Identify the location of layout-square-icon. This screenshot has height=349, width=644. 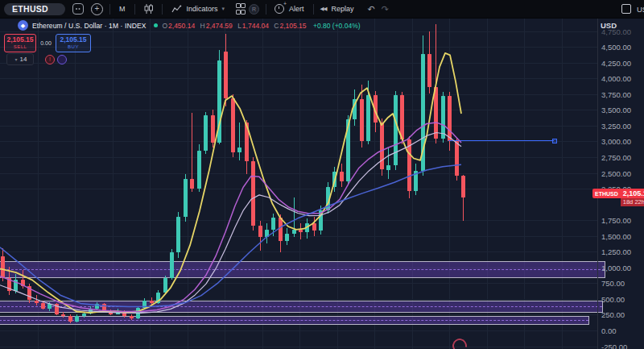
(626, 9).